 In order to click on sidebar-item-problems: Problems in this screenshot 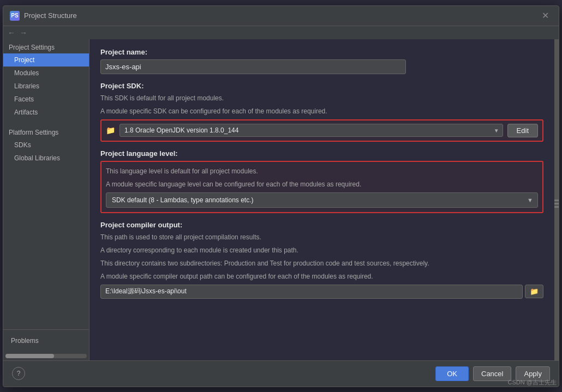, I will do `click(46, 341)`.